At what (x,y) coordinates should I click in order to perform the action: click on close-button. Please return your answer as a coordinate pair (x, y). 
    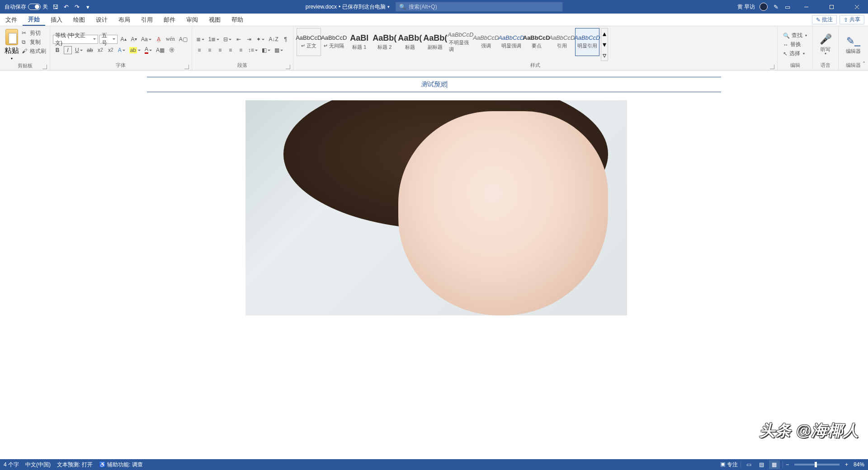
    Looking at the image, I should click on (857, 7).